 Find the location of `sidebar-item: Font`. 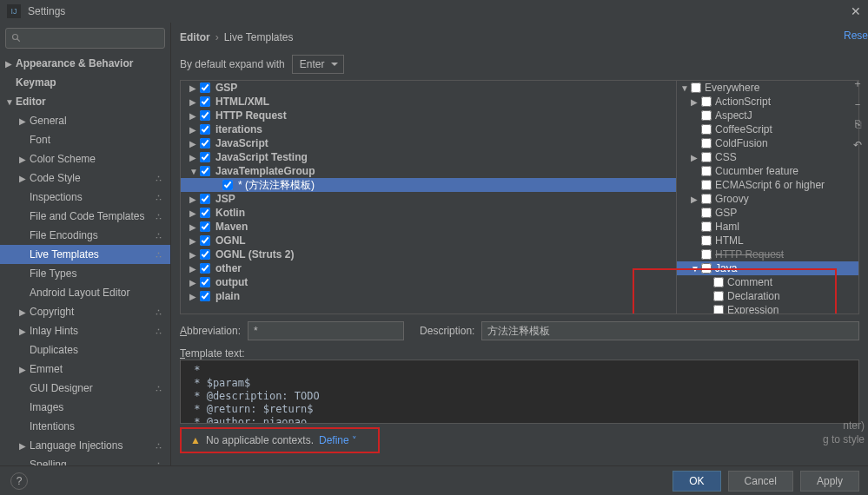

sidebar-item: Font is located at coordinates (85, 140).